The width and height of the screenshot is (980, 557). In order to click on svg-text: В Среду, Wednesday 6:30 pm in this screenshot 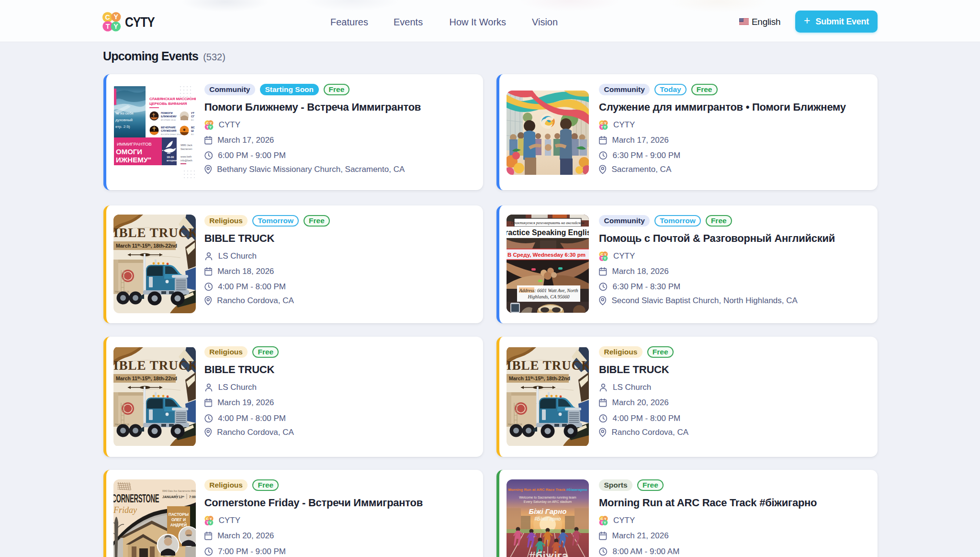, I will do `click(547, 255)`.